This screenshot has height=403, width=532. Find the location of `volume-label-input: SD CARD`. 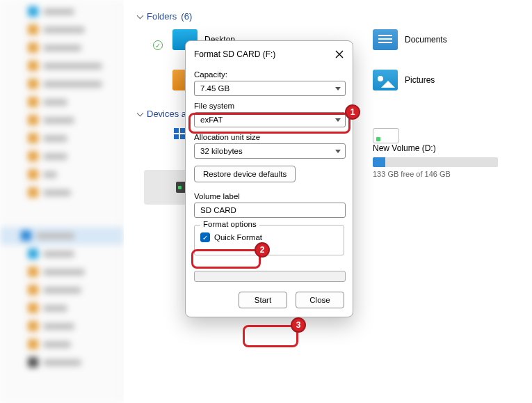

volume-label-input: SD CARD is located at coordinates (270, 210).